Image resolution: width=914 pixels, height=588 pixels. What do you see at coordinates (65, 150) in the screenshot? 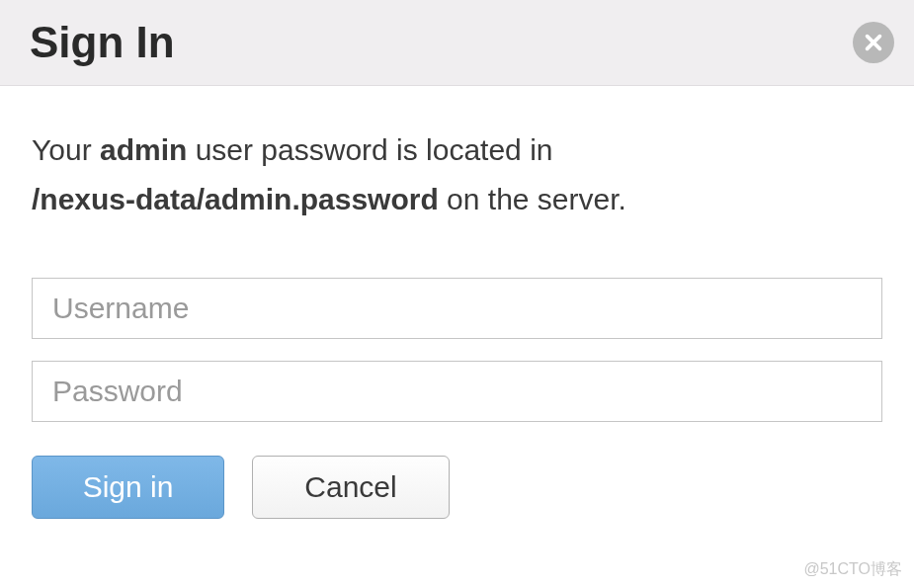
I see `info-prefix: Your` at bounding box center [65, 150].